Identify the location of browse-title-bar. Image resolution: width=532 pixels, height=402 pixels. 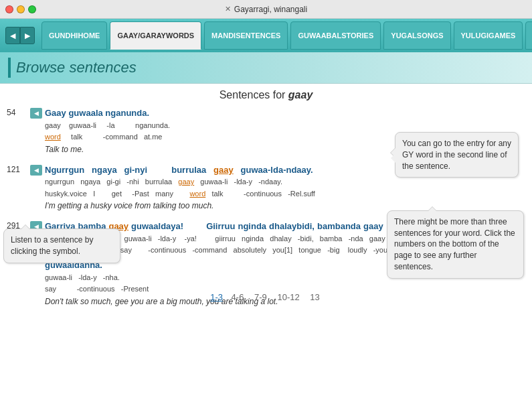
(9, 68).